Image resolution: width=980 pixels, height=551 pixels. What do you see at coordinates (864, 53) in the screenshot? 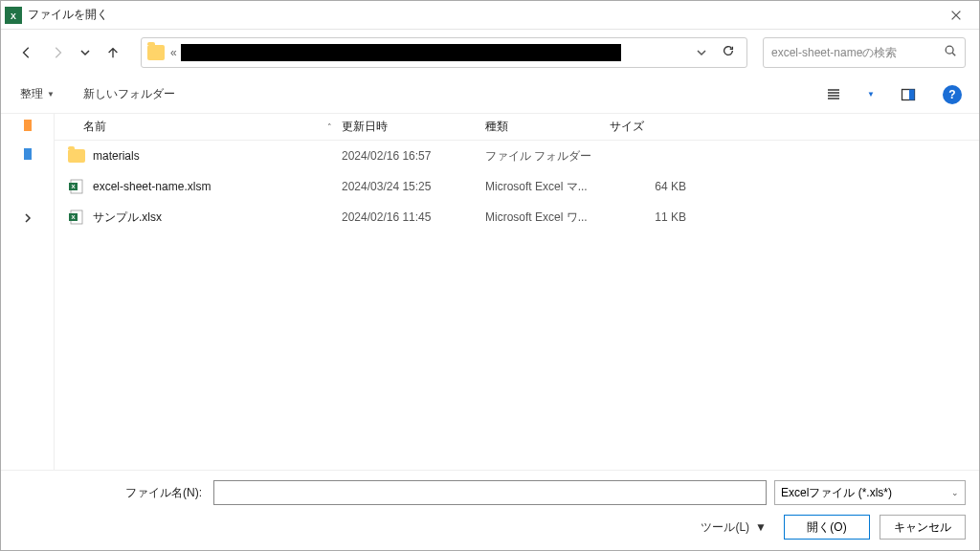
I see `search-box` at bounding box center [864, 53].